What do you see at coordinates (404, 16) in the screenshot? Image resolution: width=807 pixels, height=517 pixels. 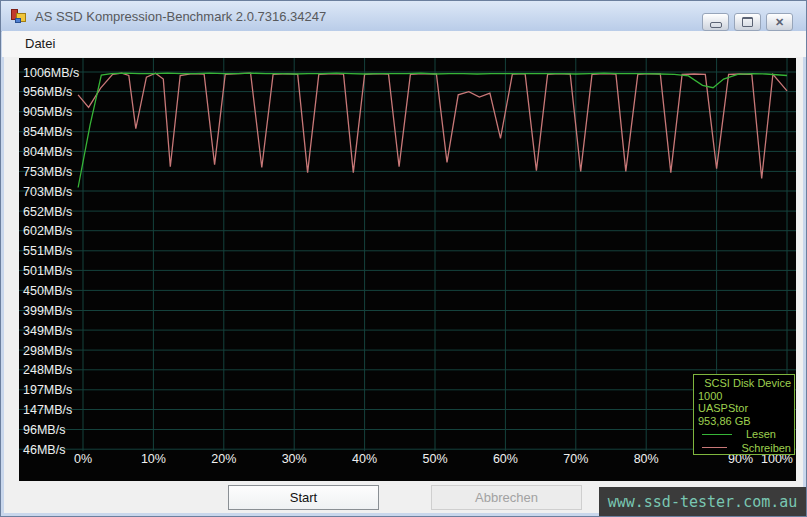 I see `titlebar: AS SSD Kompression-Benchmark 2.0.7316.34…` at bounding box center [404, 16].